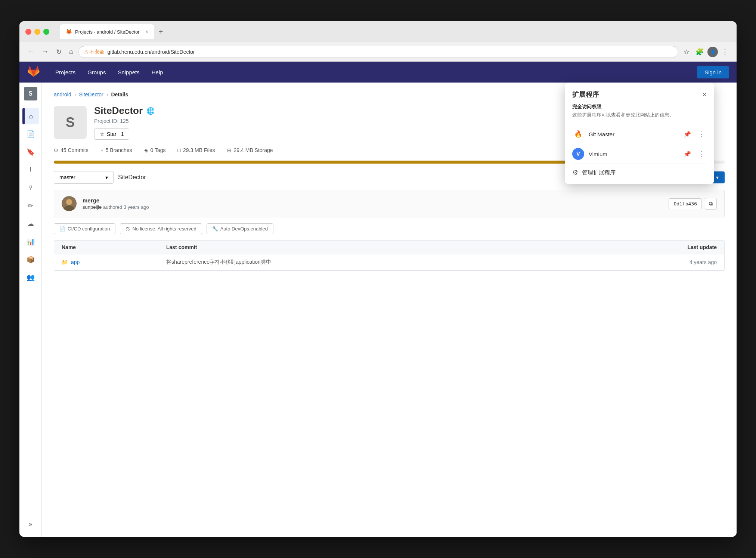 The height and width of the screenshot is (558, 756). What do you see at coordinates (46, 32) in the screenshot?
I see `maximize-window-button` at bounding box center [46, 32].